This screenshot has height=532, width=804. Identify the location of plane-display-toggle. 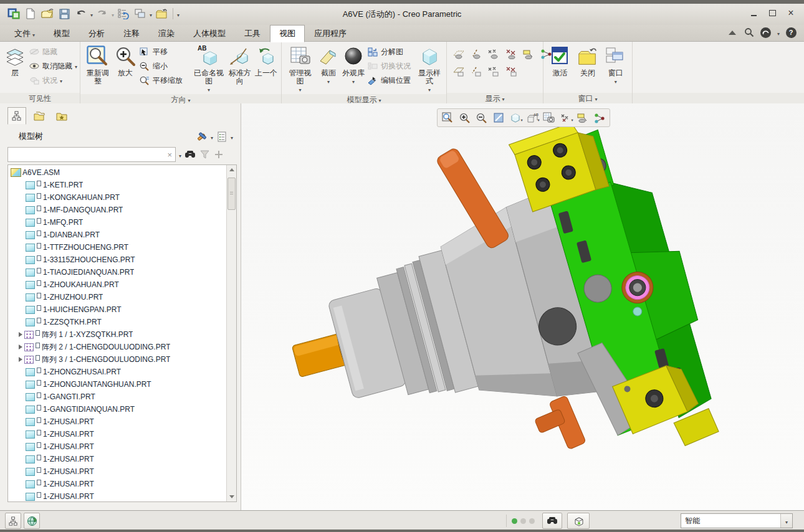
(459, 54).